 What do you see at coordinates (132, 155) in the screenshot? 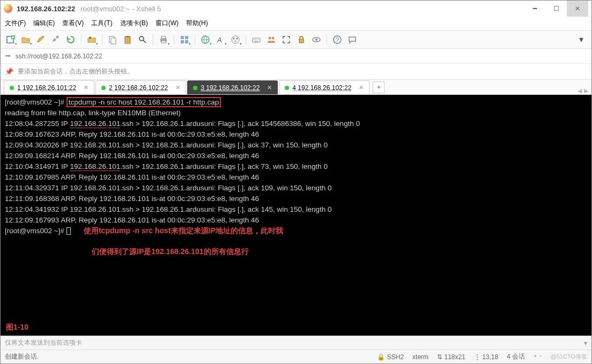
I see `terminal-line: 12:09:09.168214 ARP, Reply 192.168.26.10…` at bounding box center [132, 155].